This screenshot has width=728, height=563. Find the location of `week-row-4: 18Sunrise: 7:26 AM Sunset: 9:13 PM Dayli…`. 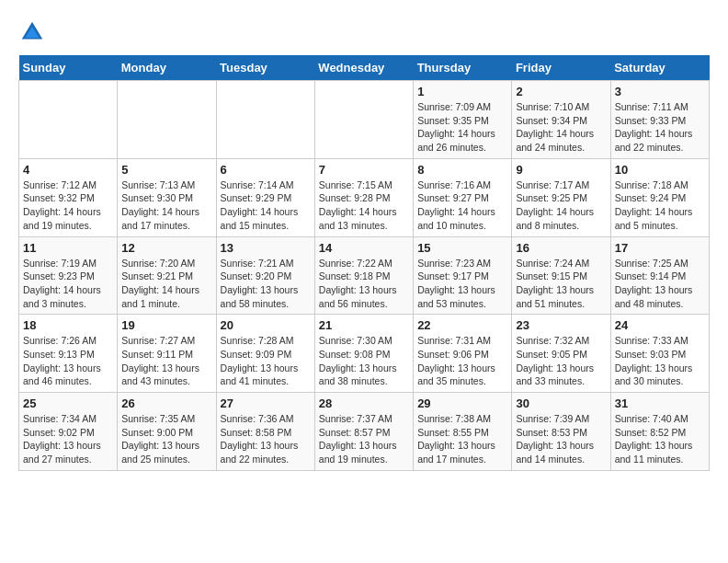

week-row-4: 18Sunrise: 7:26 AM Sunset: 9:13 PM Dayli… is located at coordinates (364, 353).